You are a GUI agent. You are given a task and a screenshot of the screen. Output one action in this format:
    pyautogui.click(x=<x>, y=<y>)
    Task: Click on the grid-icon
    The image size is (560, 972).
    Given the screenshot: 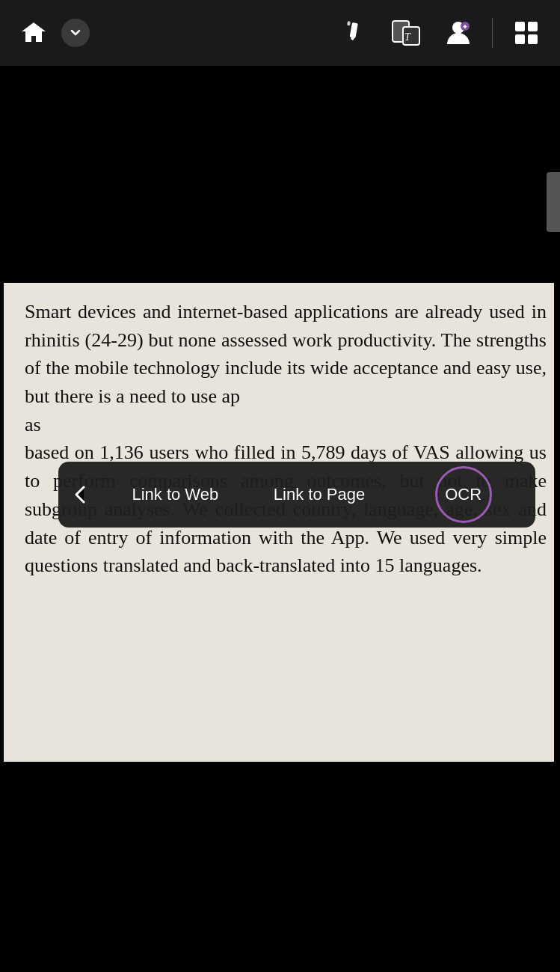 What is the action you would take?
    pyautogui.click(x=526, y=33)
    